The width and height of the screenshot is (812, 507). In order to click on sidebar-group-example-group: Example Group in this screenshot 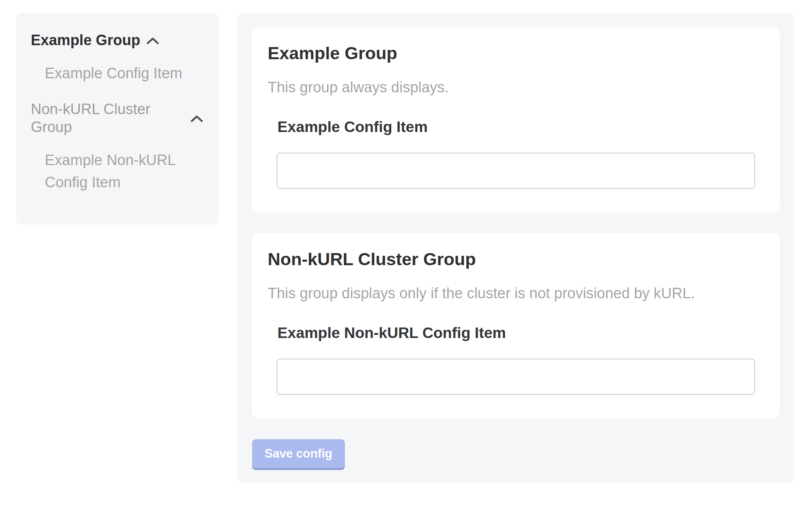, I will do `click(117, 40)`.